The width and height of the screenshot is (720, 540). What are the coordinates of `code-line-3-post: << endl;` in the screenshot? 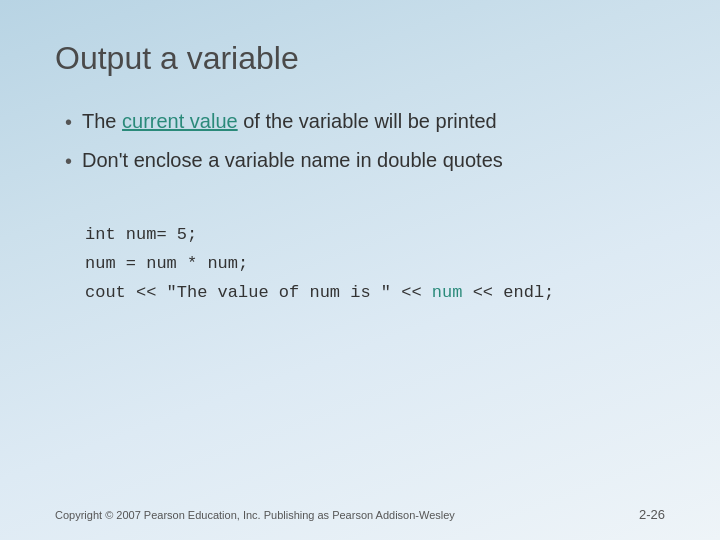 It's located at (508, 292).